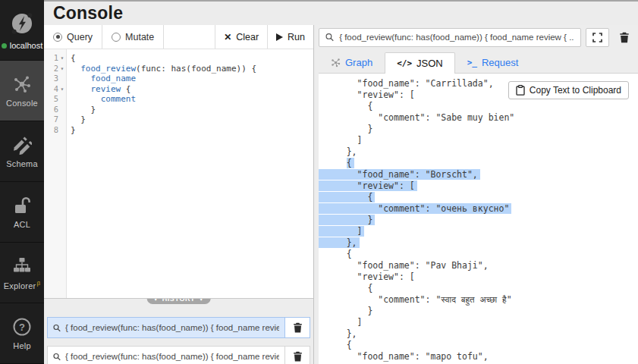 This screenshot has height=364, width=638. Describe the element at coordinates (22, 30) in the screenshot. I see `sidebar-item-localhost: localhost` at that location.